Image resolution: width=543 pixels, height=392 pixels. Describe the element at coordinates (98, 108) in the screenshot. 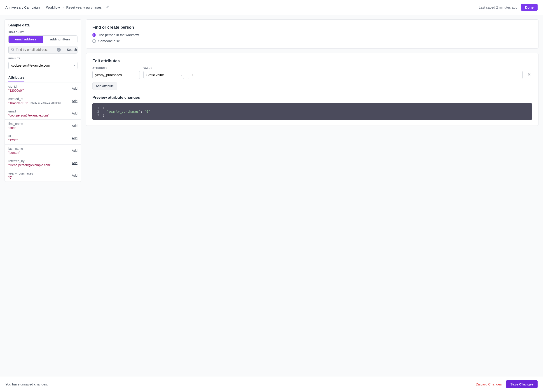

I see `line-number: 1` at that location.